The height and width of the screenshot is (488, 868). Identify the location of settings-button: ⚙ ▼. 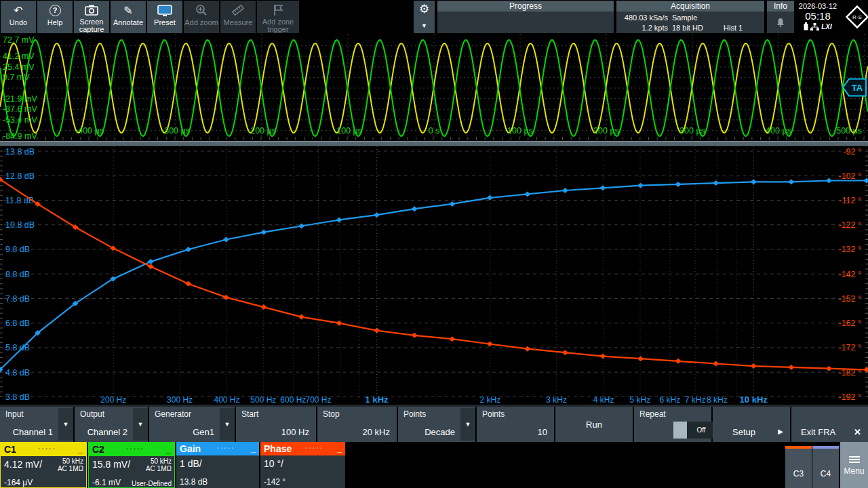
(425, 17).